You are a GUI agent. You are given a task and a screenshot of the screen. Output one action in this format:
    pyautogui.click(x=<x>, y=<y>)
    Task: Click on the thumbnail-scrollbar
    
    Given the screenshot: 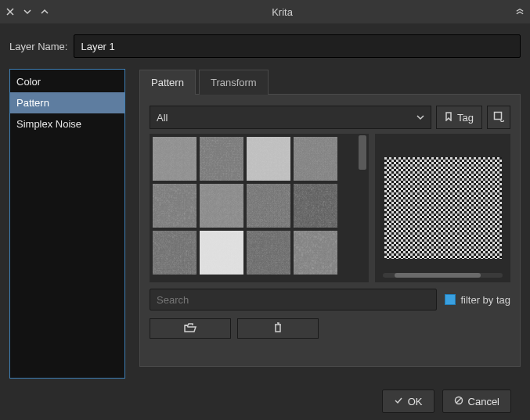 What is the action you would take?
    pyautogui.click(x=362, y=208)
    